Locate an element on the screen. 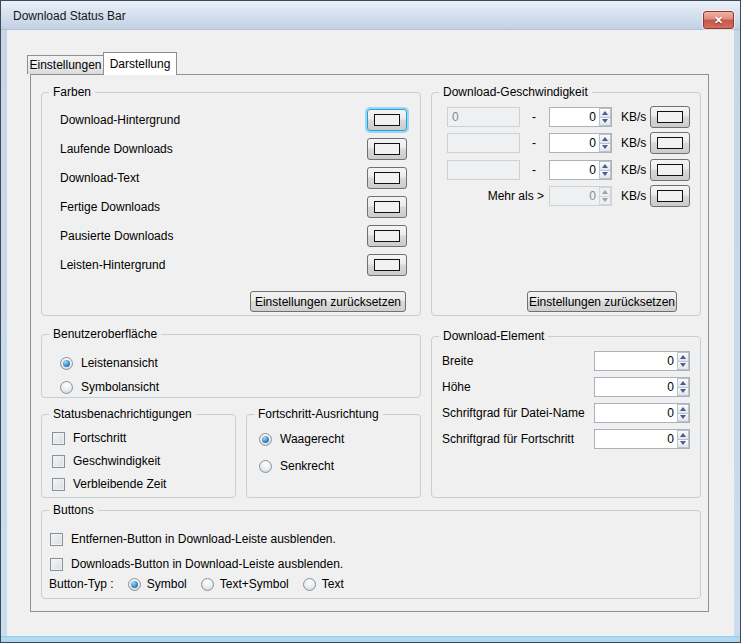 The image size is (741, 643). color-row-label: Fertige Downloads is located at coordinates (110, 207).